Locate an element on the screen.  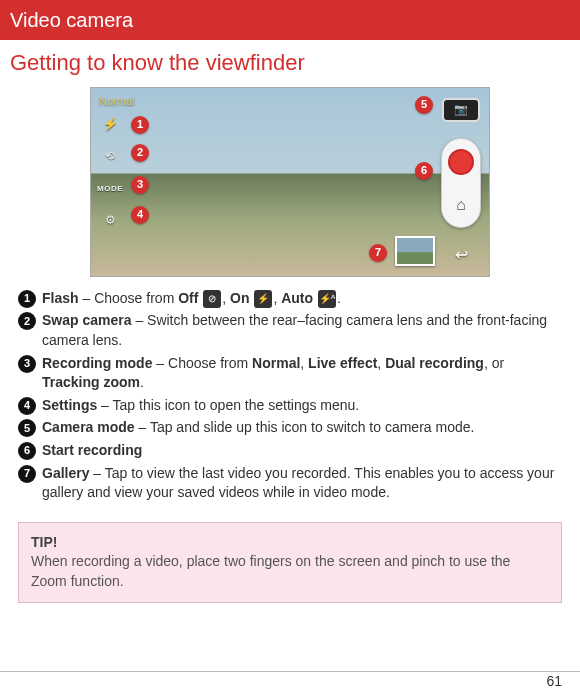
desc-item-gallery: 7 Gallery – Tap to view the last video y… is located at coordinates (290, 484).